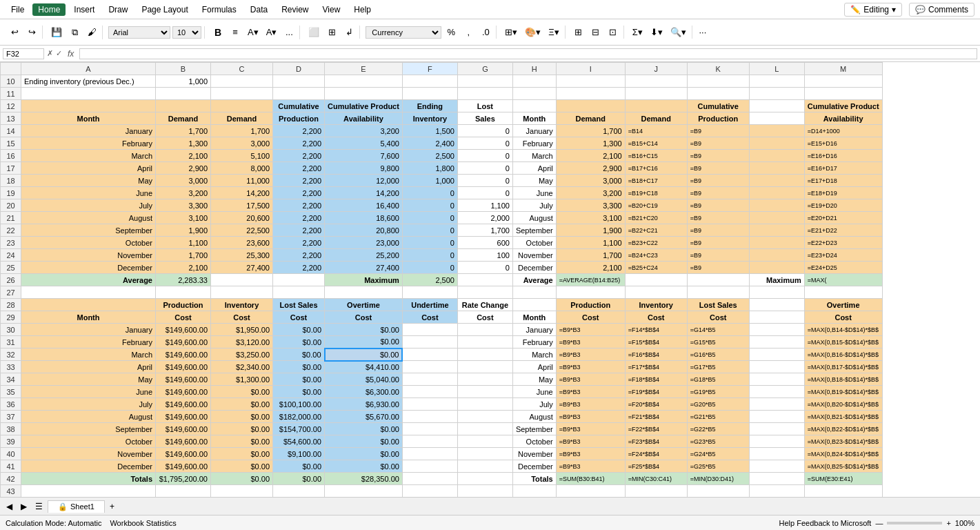  What do you see at coordinates (332, 32) in the screenshot?
I see `merge-button: ⊞` at bounding box center [332, 32].